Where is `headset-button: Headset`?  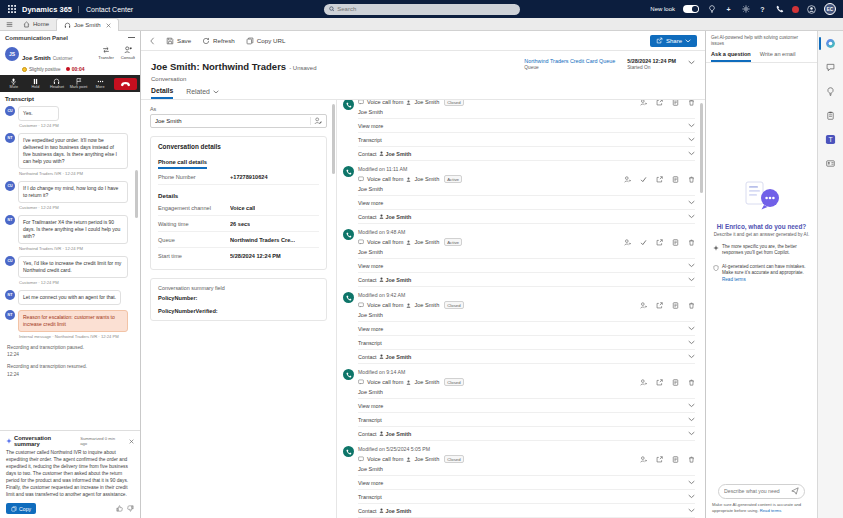 headset-button: Headset is located at coordinates (57, 84).